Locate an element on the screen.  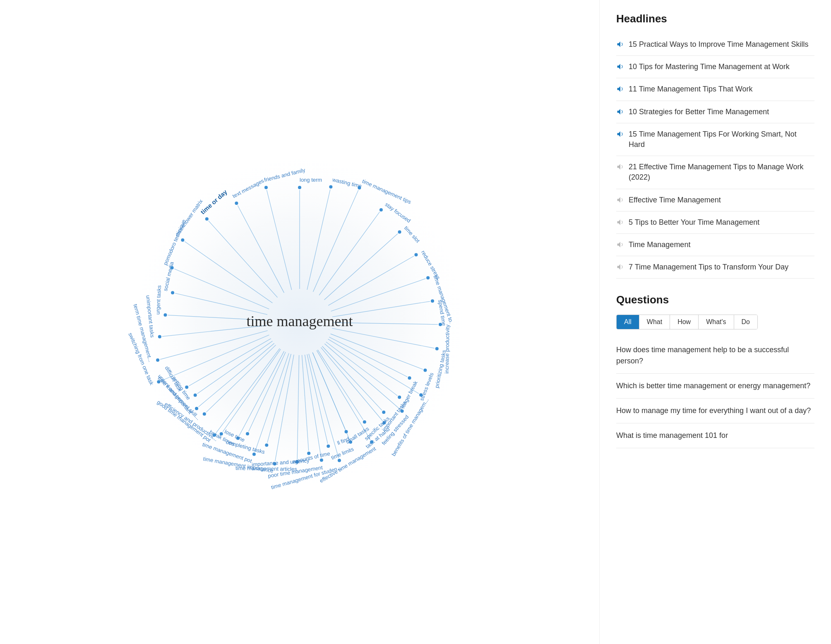
question-filter-tab: How is located at coordinates (684, 322).